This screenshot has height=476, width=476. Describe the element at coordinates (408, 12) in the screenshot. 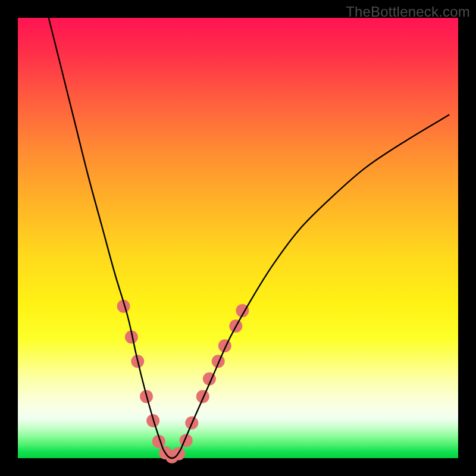

I see `watermark-label: TheBottleneck.com` at that location.